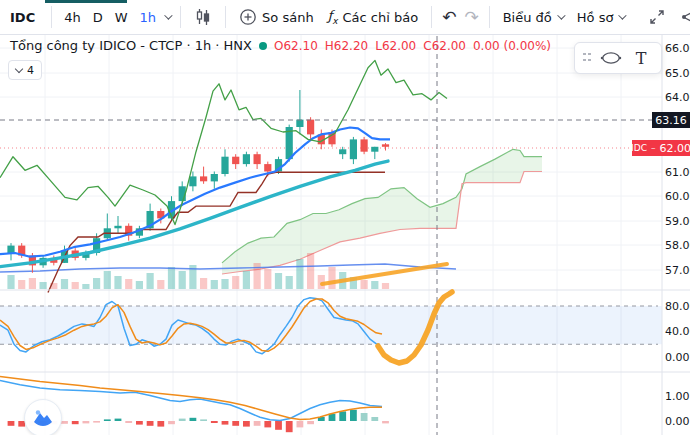 This screenshot has width=690, height=435. Describe the element at coordinates (346, 46) in the screenshot. I see `high-value: H62.20` at that location.